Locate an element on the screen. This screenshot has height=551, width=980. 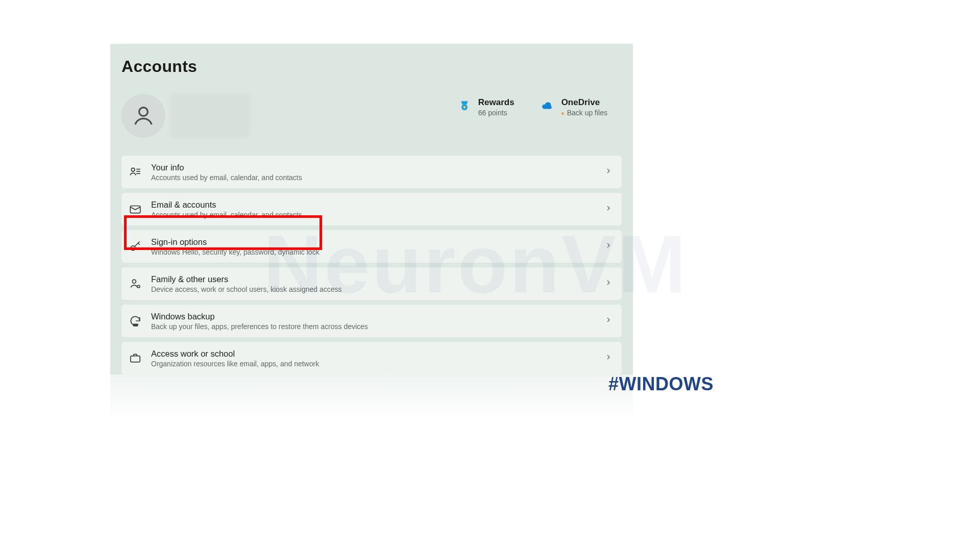
row-title: Your info is located at coordinates (227, 167).